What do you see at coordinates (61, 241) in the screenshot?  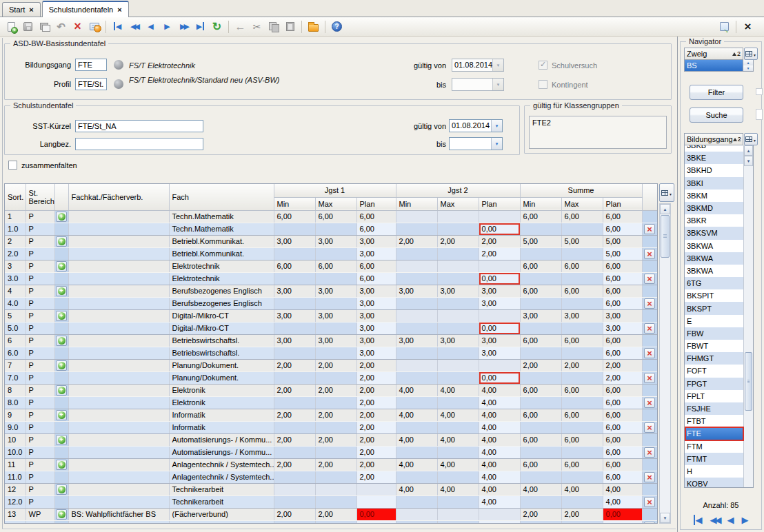 I see `expand-row-button` at bounding box center [61, 241].